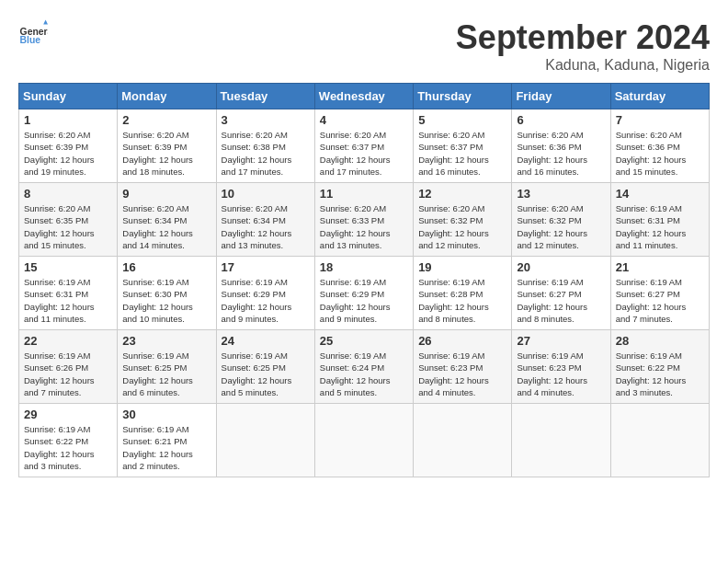 The image size is (728, 563). What do you see at coordinates (167, 293) in the screenshot?
I see `table-row: 16Sunrise: 6:19 AM Sunset: 6:30 PM Dayli…` at bounding box center [167, 293].